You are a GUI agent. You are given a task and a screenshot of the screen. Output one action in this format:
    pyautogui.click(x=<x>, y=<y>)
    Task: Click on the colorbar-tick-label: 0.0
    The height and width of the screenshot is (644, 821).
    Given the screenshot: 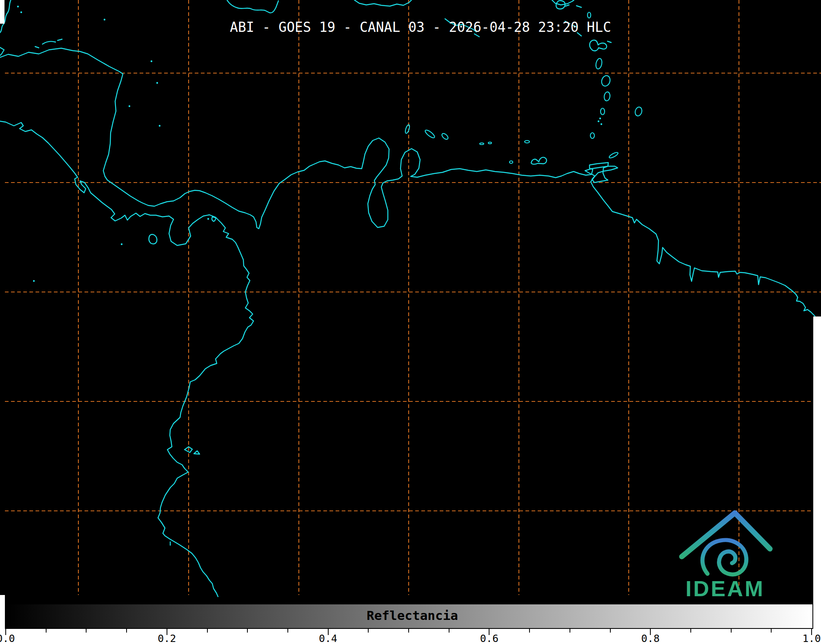 What is the action you would take?
    pyautogui.click(x=7, y=638)
    